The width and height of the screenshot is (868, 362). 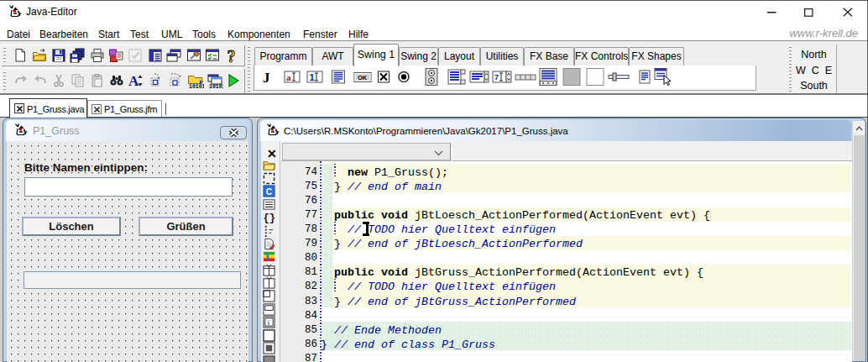 I want to click on svg-text: OK, so click(x=363, y=77).